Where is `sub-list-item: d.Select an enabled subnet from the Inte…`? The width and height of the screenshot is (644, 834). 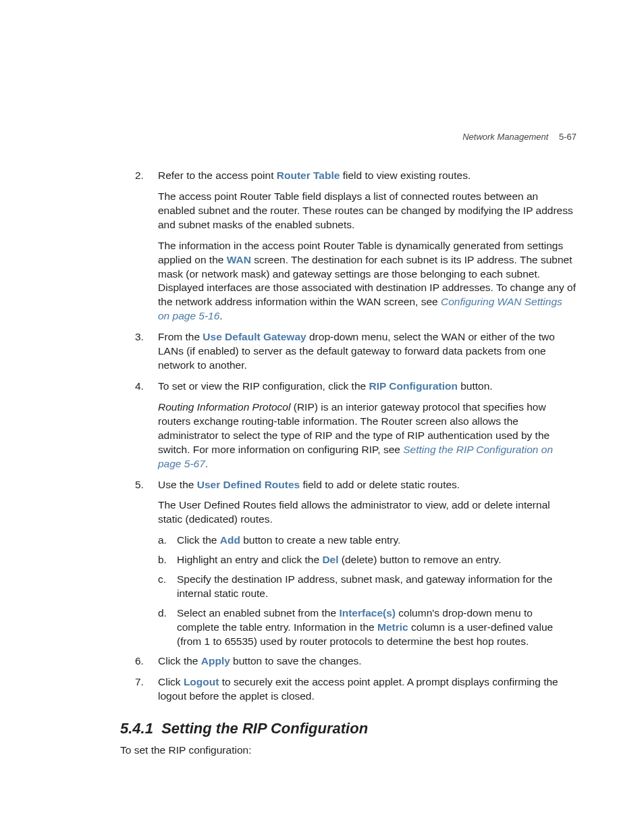 sub-list-item: d.Select an enabled subnet from the Inte… is located at coordinates (367, 628).